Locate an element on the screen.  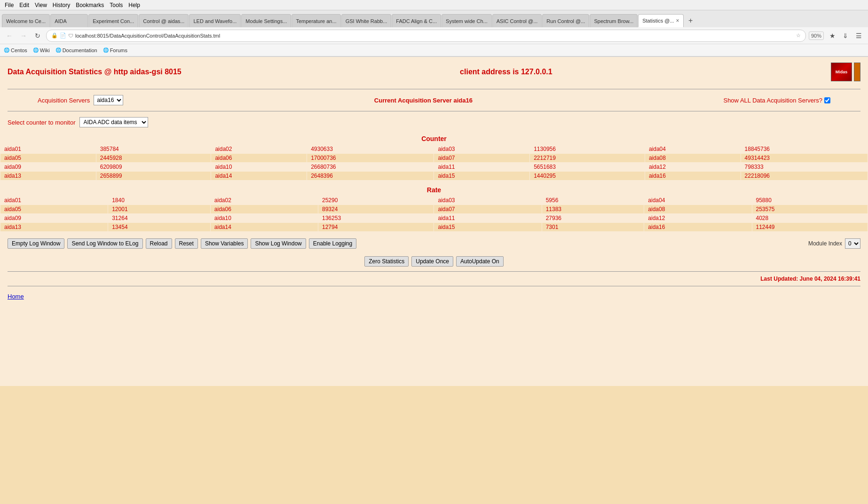
menu-bookmarks: Bookmarks is located at coordinates (90, 5).